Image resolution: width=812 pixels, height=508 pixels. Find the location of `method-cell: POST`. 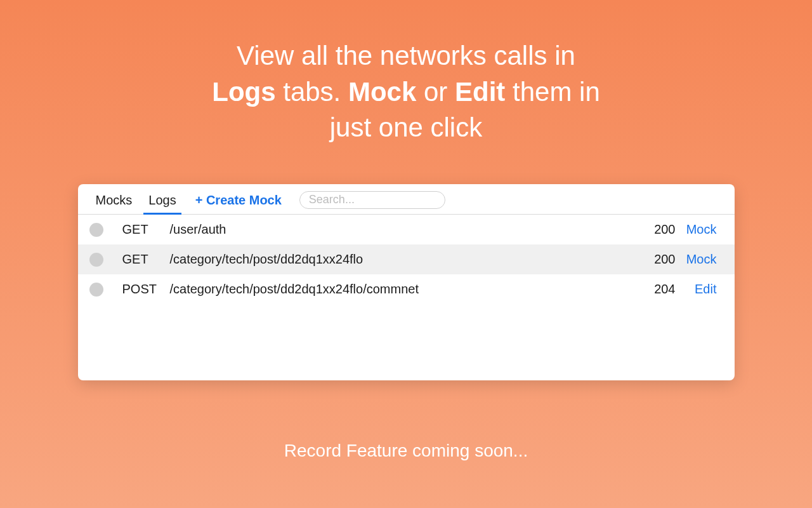

method-cell: POST is located at coordinates (146, 290).